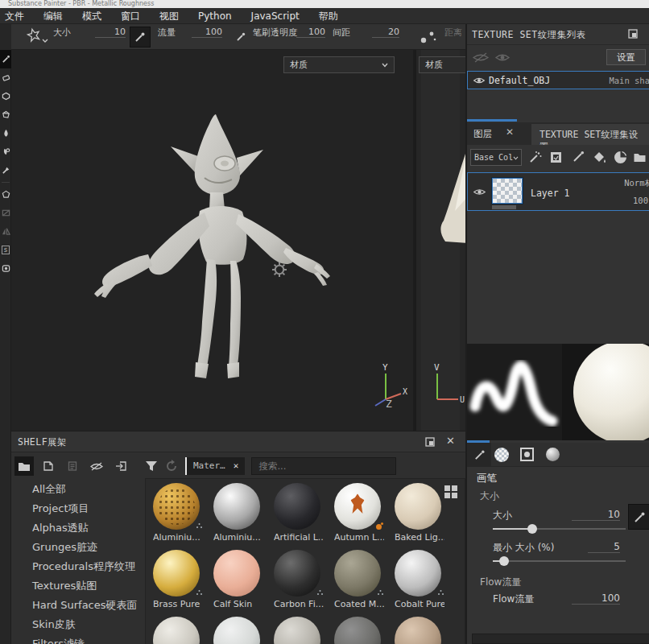  Describe the element at coordinates (76, 639) in the screenshot. I see `shelf-category-item: Filters滤镜` at that location.